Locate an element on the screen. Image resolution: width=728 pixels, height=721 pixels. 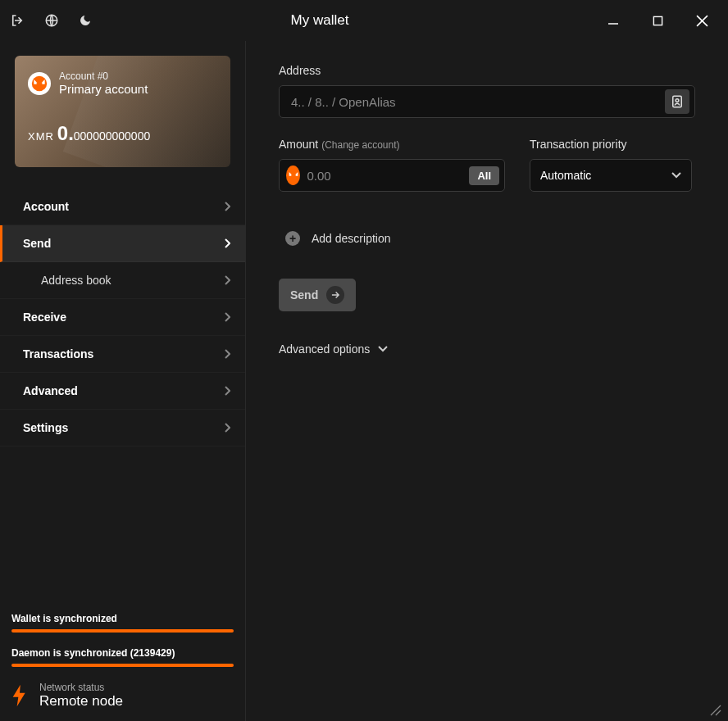
nav-send: Send is located at coordinates (123, 244).